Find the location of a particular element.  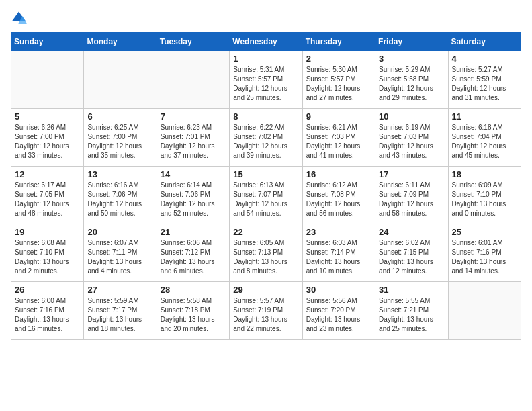

calendar-cell: 20Sunrise: 6:07 AM Sunset: 7:11 PM Dayli… is located at coordinates (120, 253).